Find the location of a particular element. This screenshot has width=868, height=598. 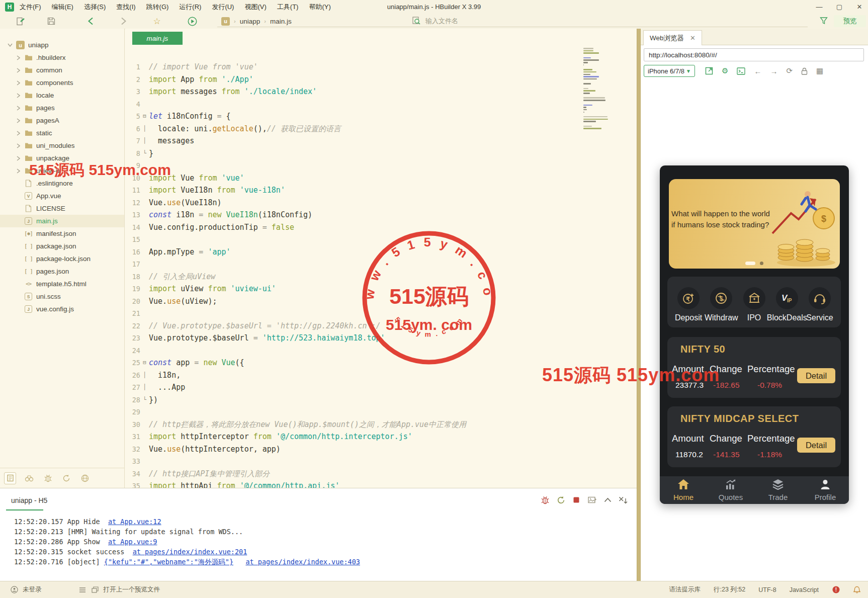

apptab-quotes: Quotes is located at coordinates (731, 490).